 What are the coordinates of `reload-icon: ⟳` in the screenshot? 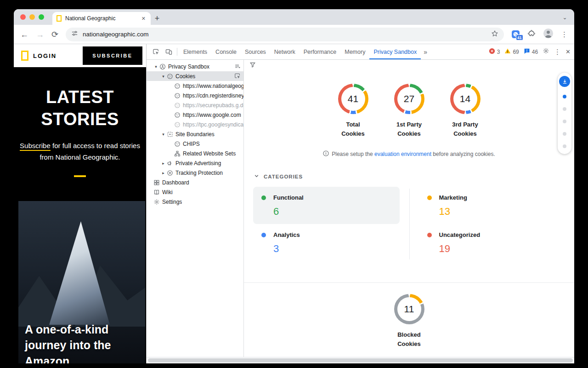 It's located at (55, 34).